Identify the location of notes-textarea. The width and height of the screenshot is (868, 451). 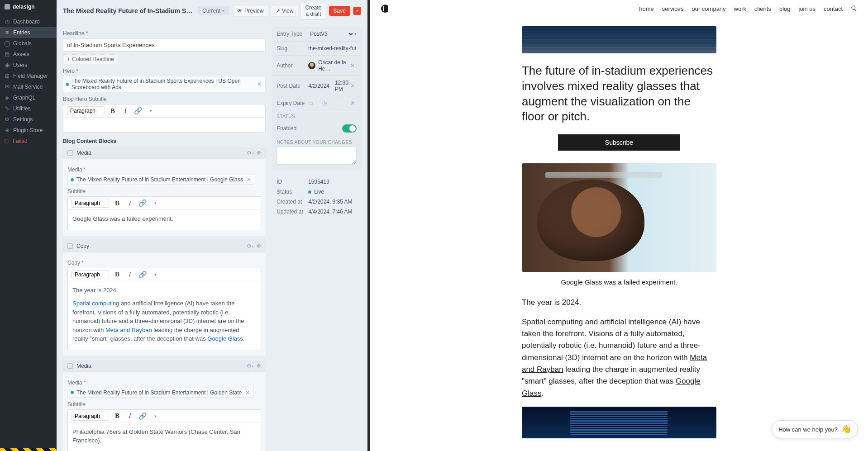
(317, 156).